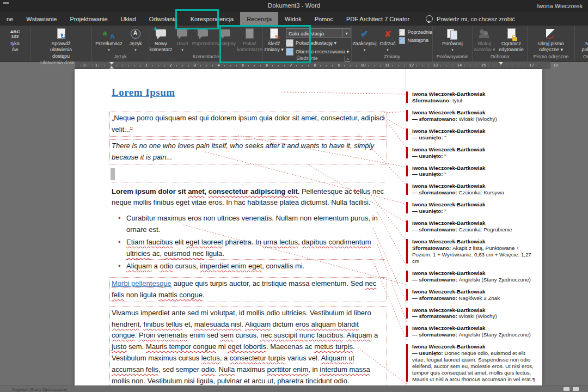 This screenshot has height=392, width=588. I want to click on text-run: et,, so click(188, 324).